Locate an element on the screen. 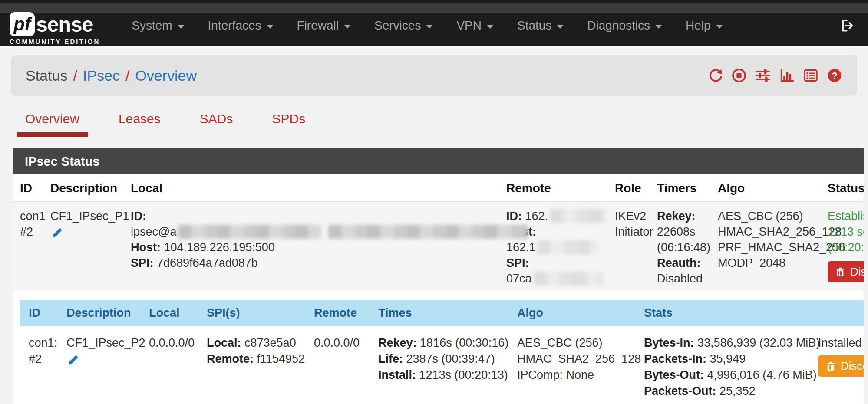 The height and width of the screenshot is (404, 868). p1-col-status: Status is located at coordinates (842, 188).